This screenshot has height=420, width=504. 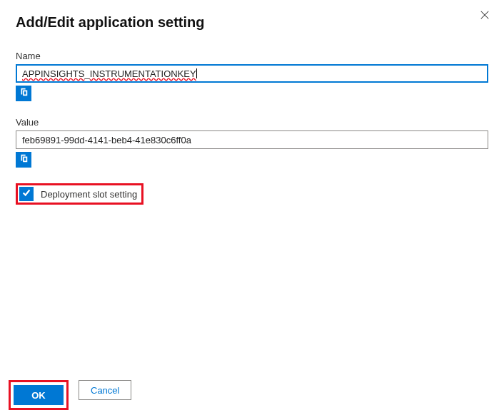 What do you see at coordinates (105, 390) in the screenshot?
I see `cancel-button: Cancel` at bounding box center [105, 390].